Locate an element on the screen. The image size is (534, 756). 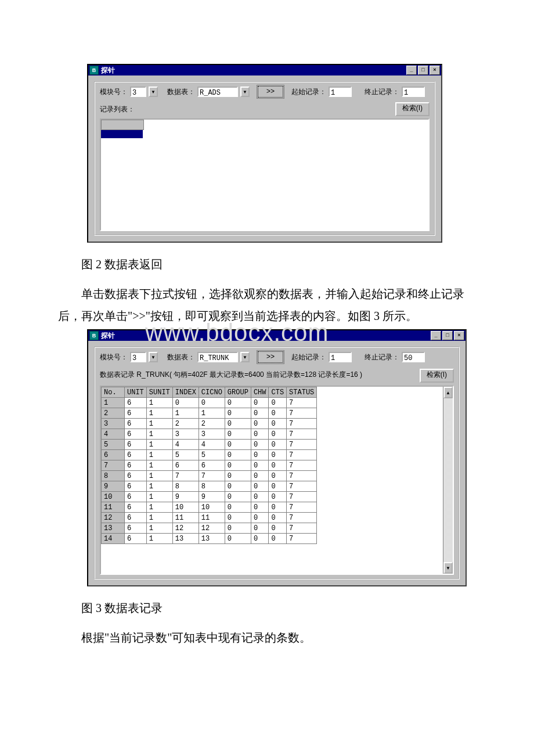
cell-index: 6 is located at coordinates (186, 466).